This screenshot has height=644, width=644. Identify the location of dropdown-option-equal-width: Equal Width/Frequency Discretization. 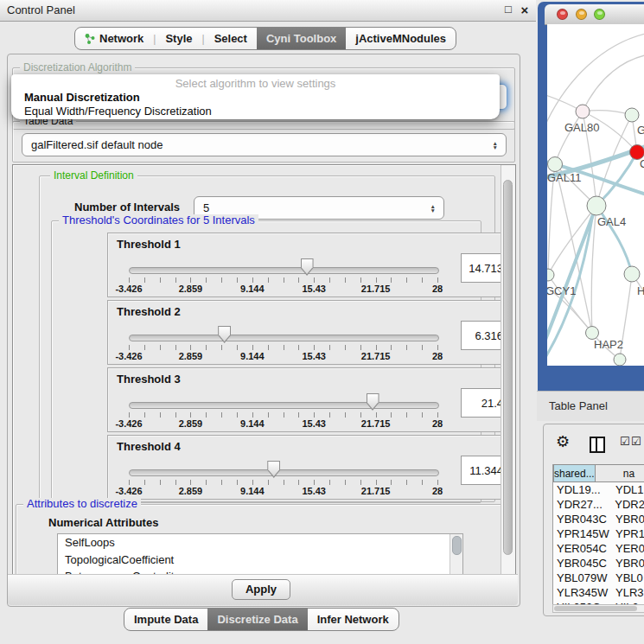
(256, 112).